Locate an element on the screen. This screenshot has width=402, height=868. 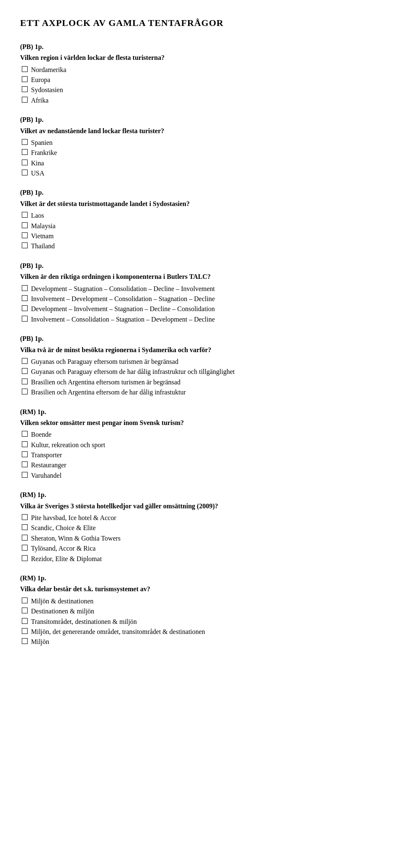
list-item: Guyanas och Paraguay eftersom turismen ä… is located at coordinates (202, 362).